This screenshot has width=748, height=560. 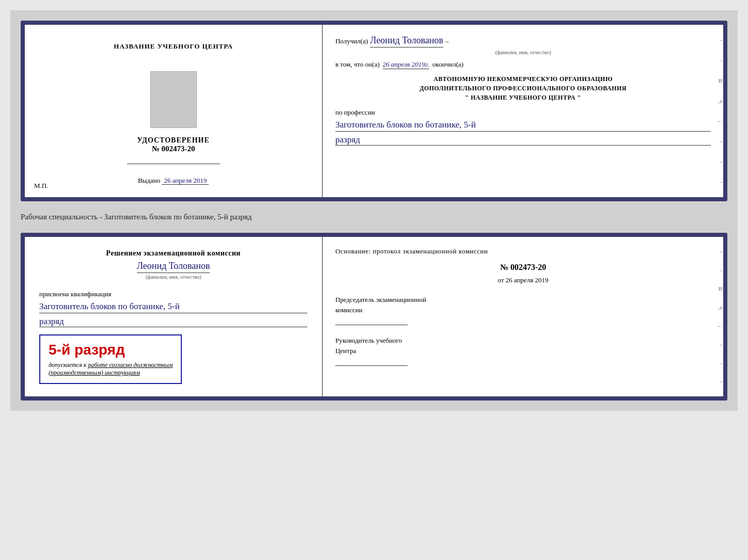 What do you see at coordinates (41, 186) in the screenshot?
I see `mp-label-top: М.П.` at bounding box center [41, 186].